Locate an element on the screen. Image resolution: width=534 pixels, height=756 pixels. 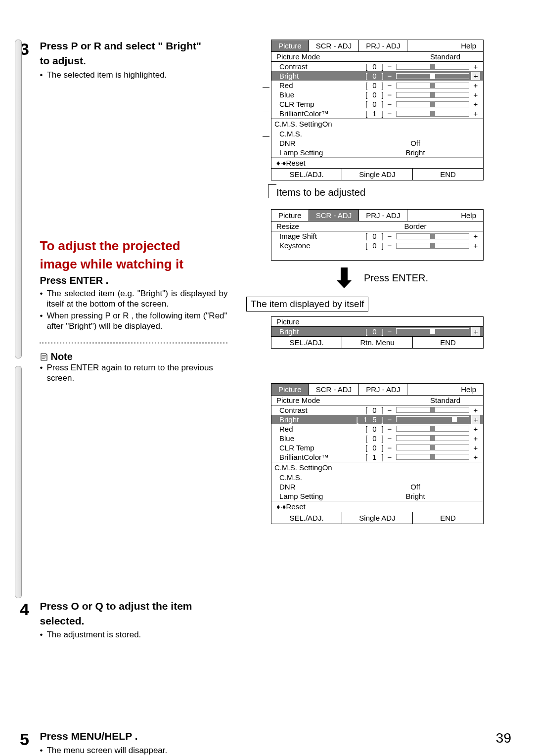
param-label: BrilliantColor™ is located at coordinates (312, 457).